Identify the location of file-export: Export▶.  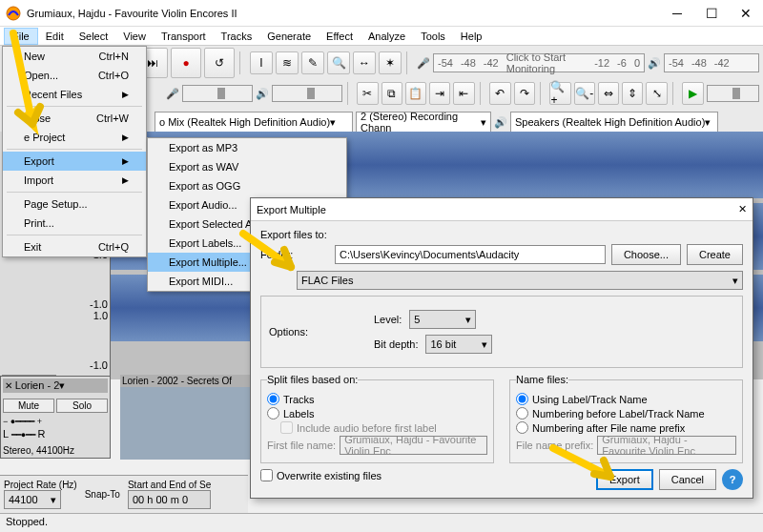
(74, 161).